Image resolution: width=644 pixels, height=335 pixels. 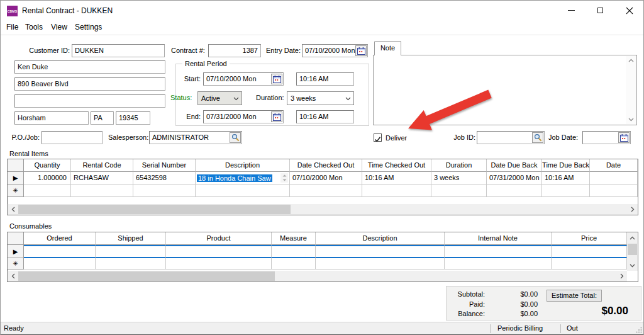 What do you see at coordinates (330, 50) in the screenshot?
I see `entry-date-value: 07/10/2000 Mon` at bounding box center [330, 50].